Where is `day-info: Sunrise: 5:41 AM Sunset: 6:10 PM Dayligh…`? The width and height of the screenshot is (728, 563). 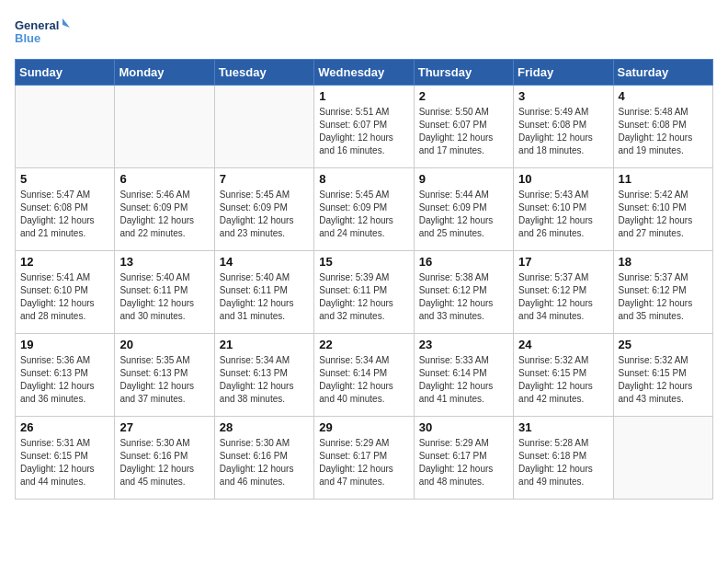
day-info: Sunrise: 5:41 AM Sunset: 6:10 PM Dayligh… is located at coordinates (64, 297).